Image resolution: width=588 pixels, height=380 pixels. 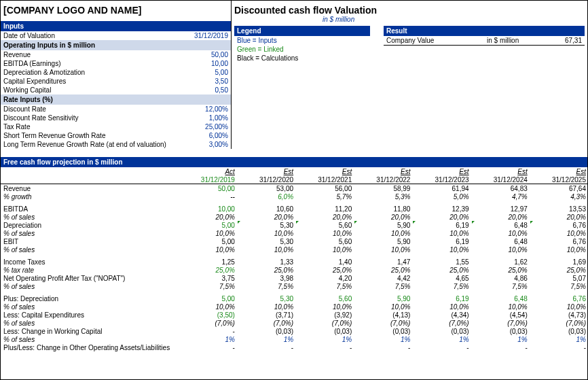 I want to click on st-growth-value: 6,00%, so click(x=204, y=136).